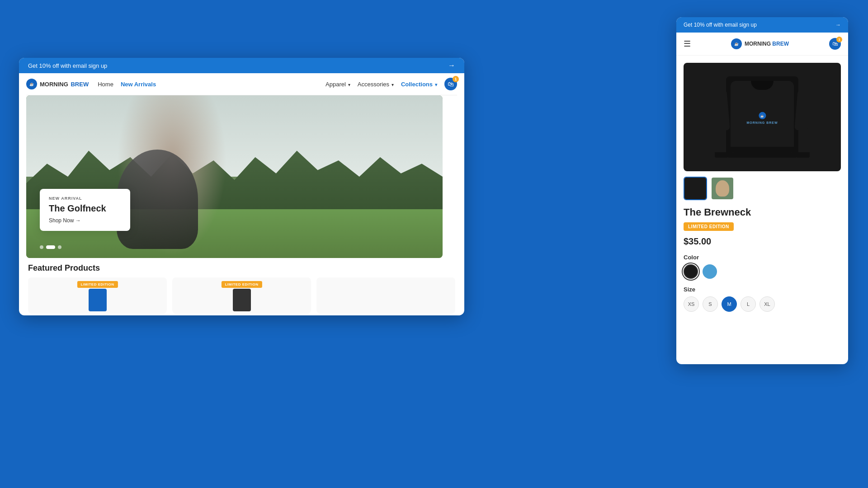  What do you see at coordinates (762, 210) in the screenshot?
I see `product-detail: ☕ MORNING BREW The Brewneck L` at bounding box center [762, 210].